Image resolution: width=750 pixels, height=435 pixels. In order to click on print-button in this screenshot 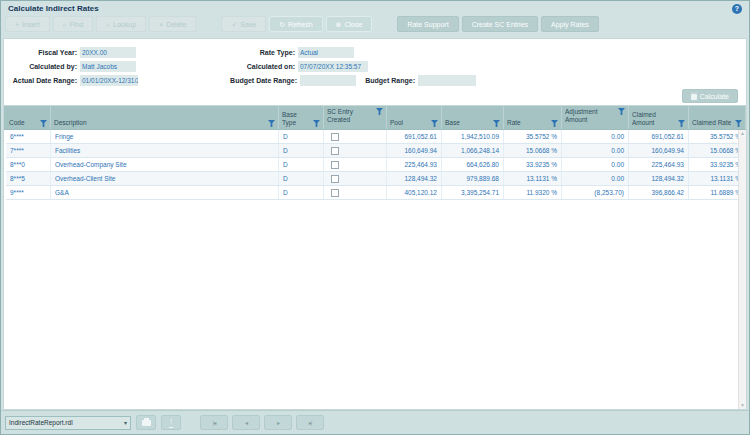, I will do `click(146, 422)`.